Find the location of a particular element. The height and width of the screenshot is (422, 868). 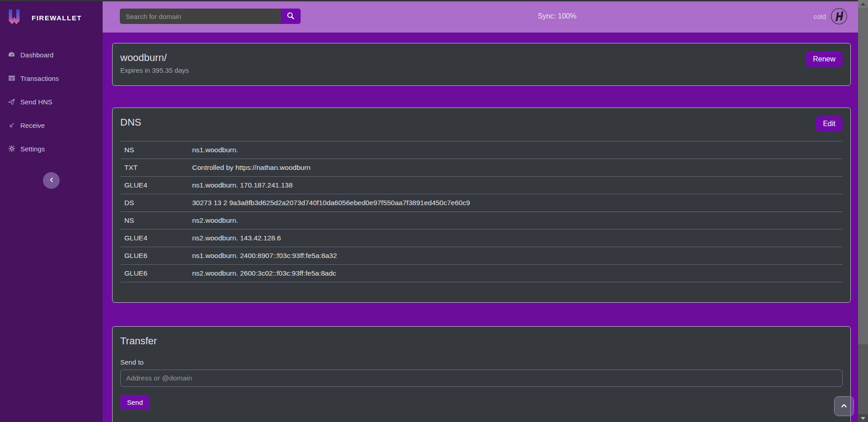

dns-record-value: ns1.woodburn. 2400:8907::f03c:93ff:fe5a:… is located at coordinates (515, 256).